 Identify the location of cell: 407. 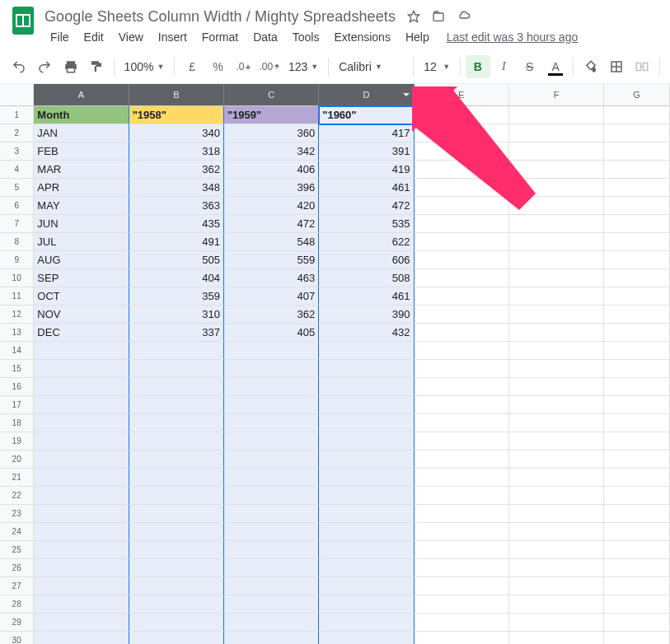
(272, 296).